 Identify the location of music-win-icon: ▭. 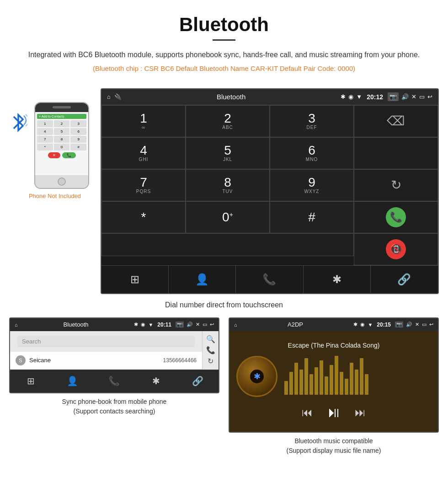
(424, 325).